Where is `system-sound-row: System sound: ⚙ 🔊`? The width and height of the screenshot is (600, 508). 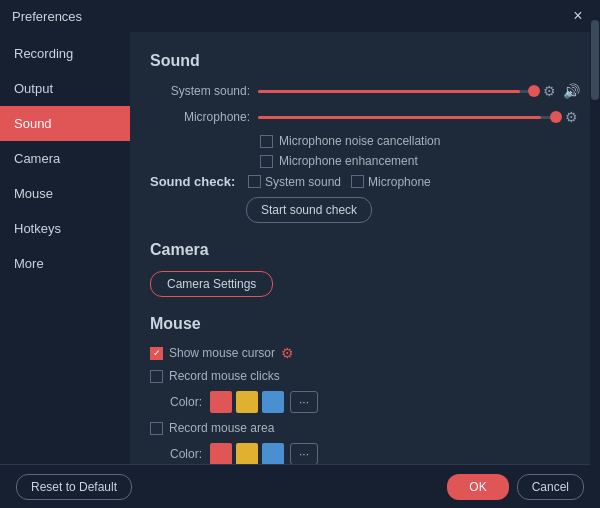 system-sound-row: System sound: ⚙ 🔊 is located at coordinates (365, 91).